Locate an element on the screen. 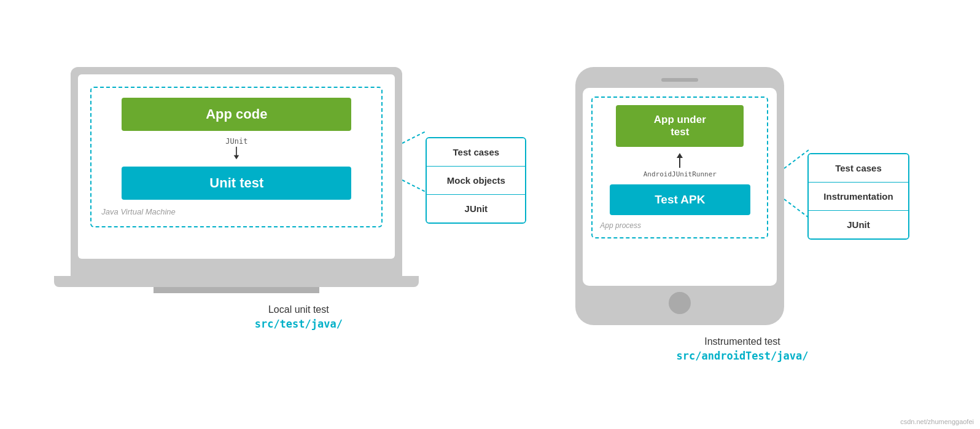 The width and height of the screenshot is (980, 429). right-caption: Instrumented test src/androidTest/java/ is located at coordinates (743, 349).